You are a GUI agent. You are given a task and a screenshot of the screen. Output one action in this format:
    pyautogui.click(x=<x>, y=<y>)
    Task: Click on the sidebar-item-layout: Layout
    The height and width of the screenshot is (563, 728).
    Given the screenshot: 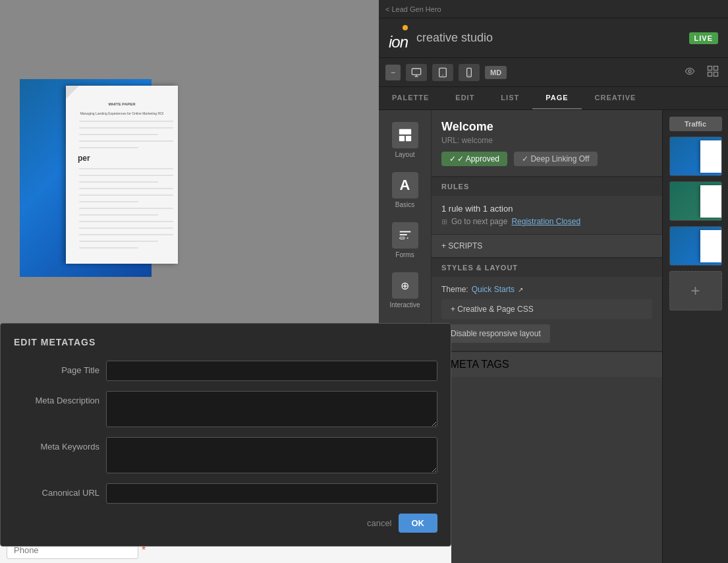 What is the action you would take?
    pyautogui.click(x=405, y=140)
    